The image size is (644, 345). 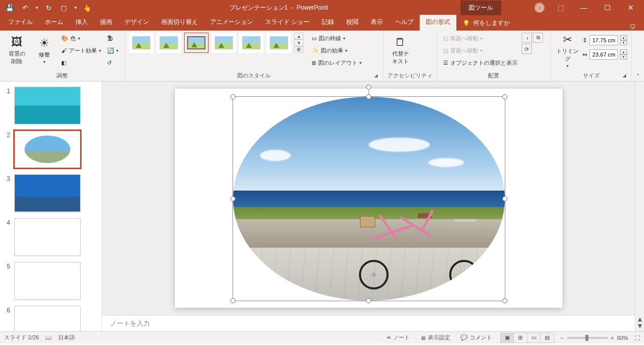 I want to click on tab-slideshow: スライド ショー, so click(x=288, y=22).